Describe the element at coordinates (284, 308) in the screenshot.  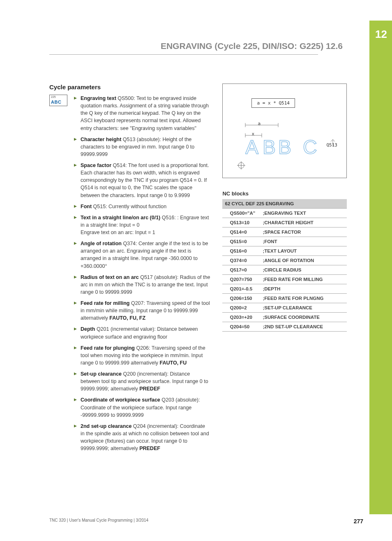
I see `nc-row: Q200=2;SET-UP CLEARANCE` at that location.